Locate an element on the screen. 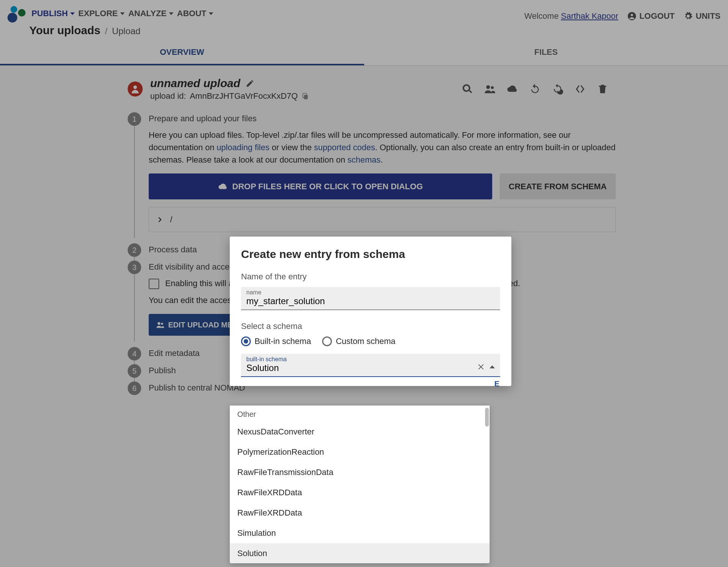 The width and height of the screenshot is (728, 567). name-section-label: Name of the entry is located at coordinates (371, 277).